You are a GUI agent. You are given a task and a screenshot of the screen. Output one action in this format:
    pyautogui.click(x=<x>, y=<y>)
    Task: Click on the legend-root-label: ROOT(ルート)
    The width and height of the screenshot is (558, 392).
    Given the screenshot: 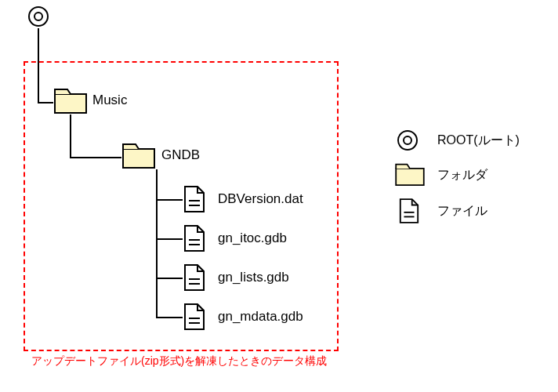 What is the action you would take?
    pyautogui.click(x=478, y=141)
    